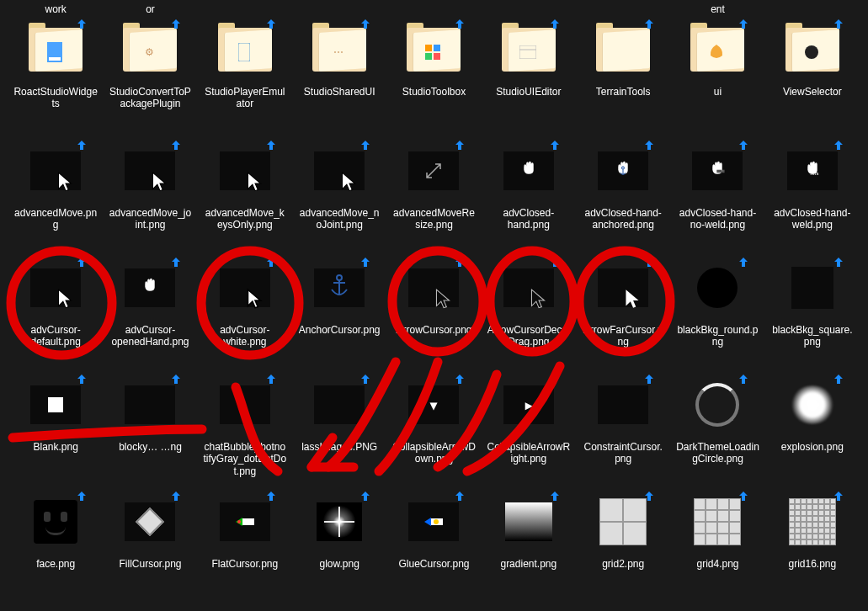  Describe the element at coordinates (339, 544) in the screenshot. I see `row5-item: glow.png` at that location.